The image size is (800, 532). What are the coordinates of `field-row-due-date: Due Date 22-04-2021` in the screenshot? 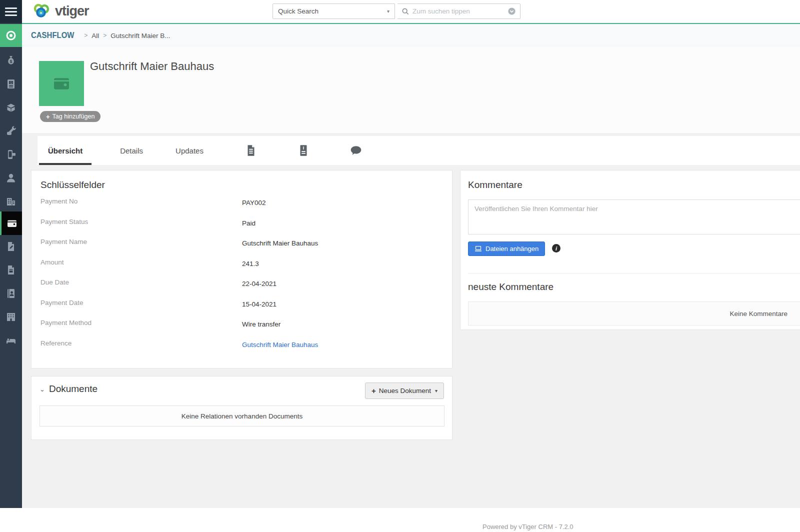 It's located at (242, 289).